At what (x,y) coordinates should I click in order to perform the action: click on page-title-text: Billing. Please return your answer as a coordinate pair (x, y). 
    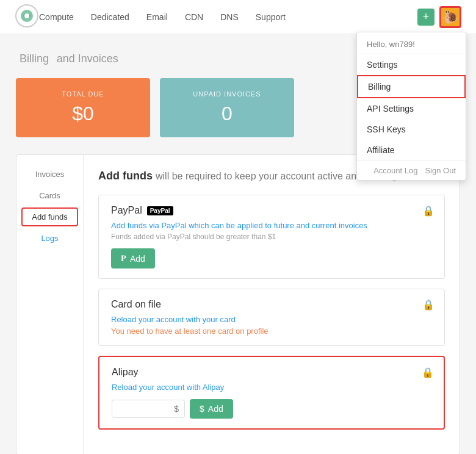
    Looking at the image, I should click on (34, 59).